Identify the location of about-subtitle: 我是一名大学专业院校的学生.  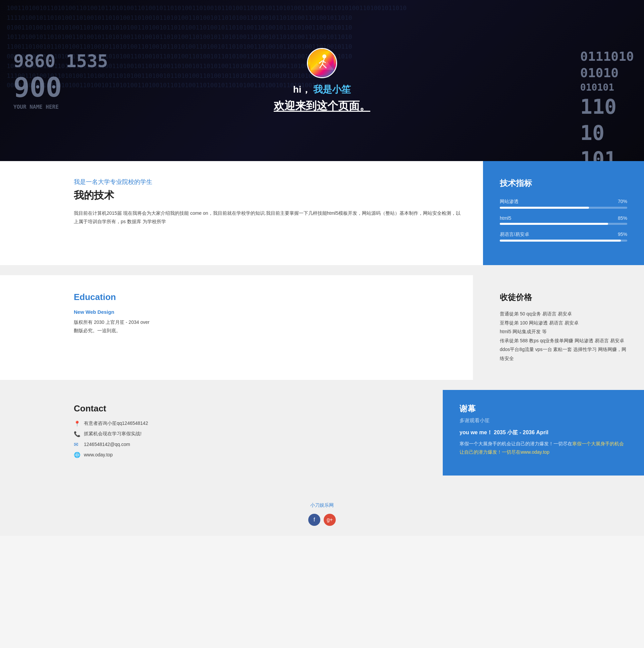
(268, 182).